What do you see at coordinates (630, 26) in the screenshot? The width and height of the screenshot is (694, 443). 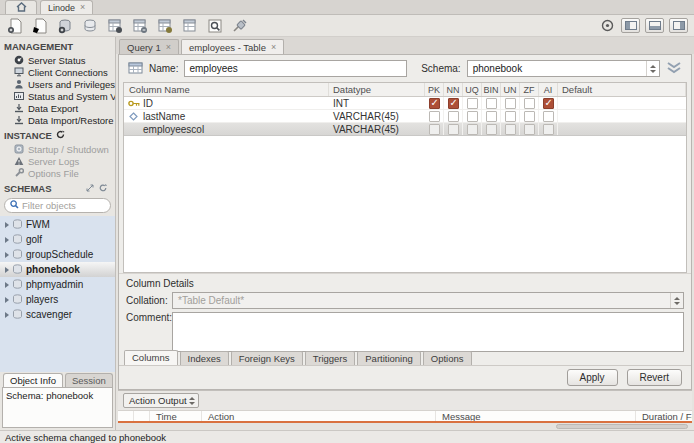 I see `toggle-sidebar-button` at bounding box center [630, 26].